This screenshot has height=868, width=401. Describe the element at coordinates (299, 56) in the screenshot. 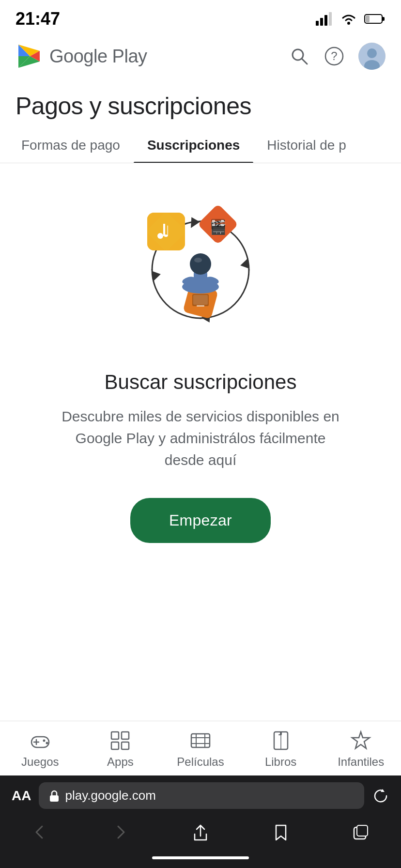

I see `search-button` at that location.